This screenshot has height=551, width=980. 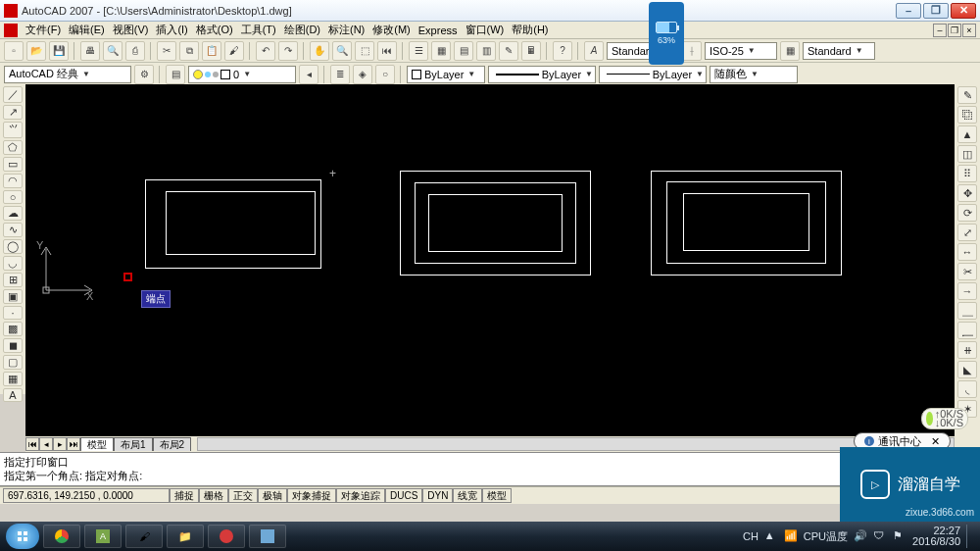 What do you see at coordinates (490, 469) in the screenshot?
I see `command-window: 指定打印窗口 指定第一个角点: 指定对角点:` at bounding box center [490, 469].